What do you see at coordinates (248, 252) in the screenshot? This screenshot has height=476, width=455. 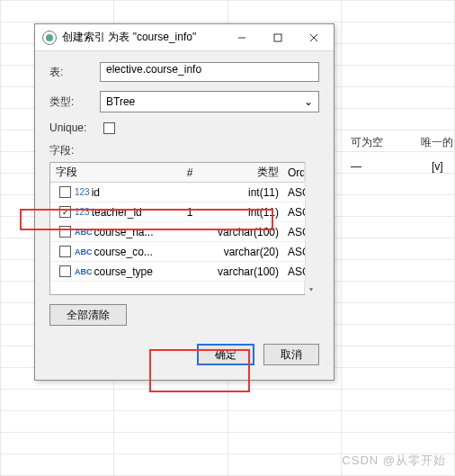 I see `field-type: varchar(20)` at bounding box center [248, 252].